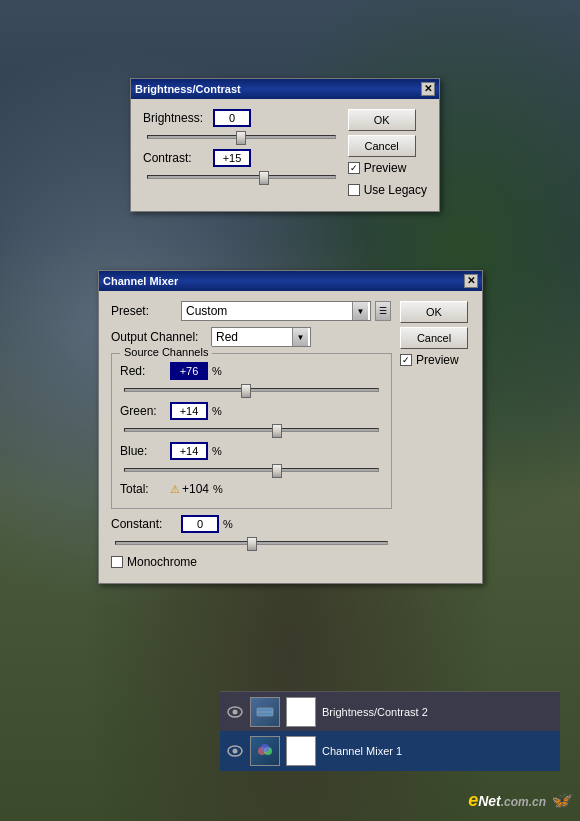  What do you see at coordinates (438, 360) in the screenshot?
I see `cm-preview-label: Preview` at bounding box center [438, 360].